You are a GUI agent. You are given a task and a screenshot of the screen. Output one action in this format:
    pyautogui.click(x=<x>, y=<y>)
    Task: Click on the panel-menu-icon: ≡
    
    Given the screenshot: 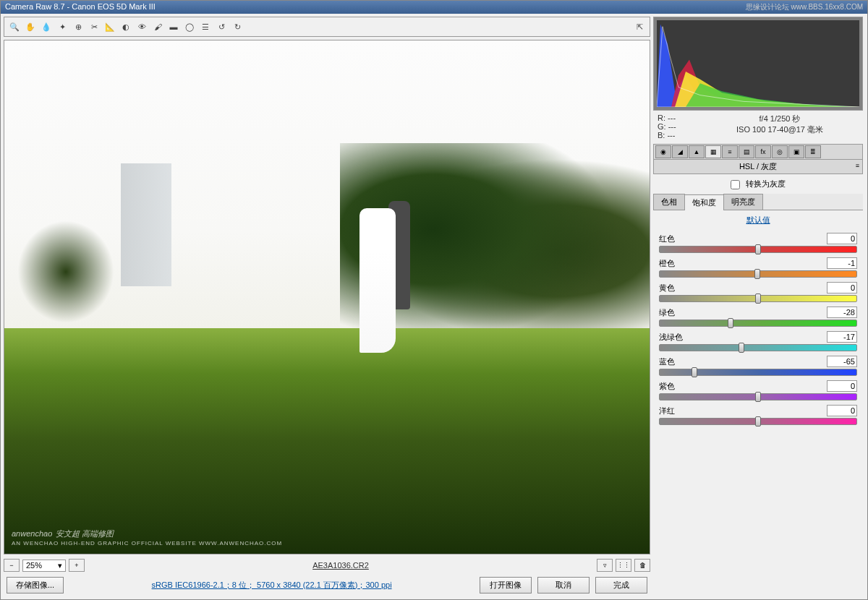 What is the action you would take?
    pyautogui.click(x=858, y=166)
    